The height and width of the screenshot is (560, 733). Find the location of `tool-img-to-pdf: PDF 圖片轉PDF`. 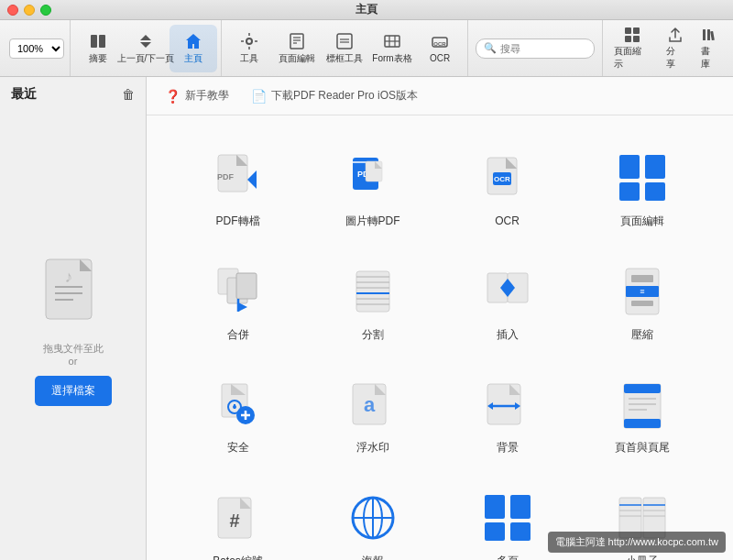

tool-img-to-pdf: PDF 圖片轉PDF is located at coordinates (372, 187).